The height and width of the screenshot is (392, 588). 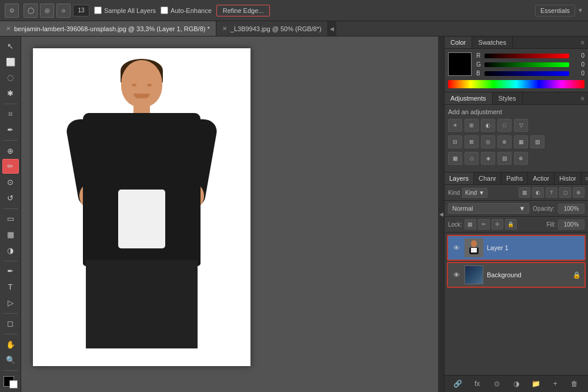 I want to click on refine-edge-button: Refine Edge..., so click(x=243, y=11).